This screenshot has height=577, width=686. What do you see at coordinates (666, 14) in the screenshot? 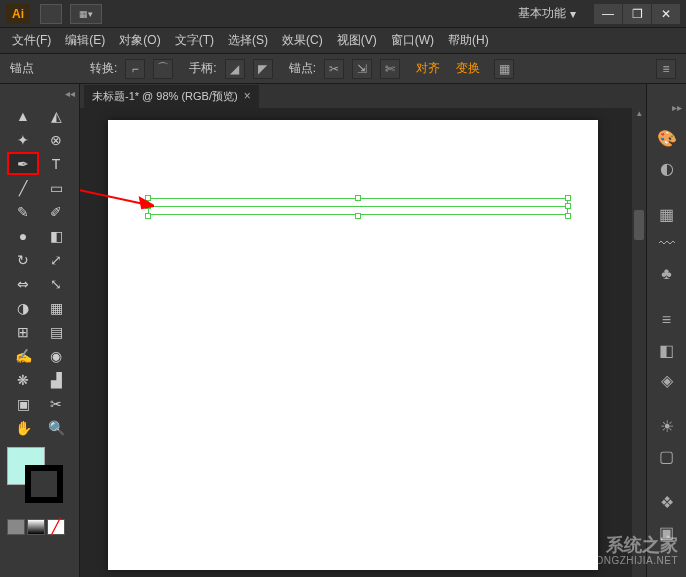
I see `close-button: ✕` at bounding box center [666, 14].